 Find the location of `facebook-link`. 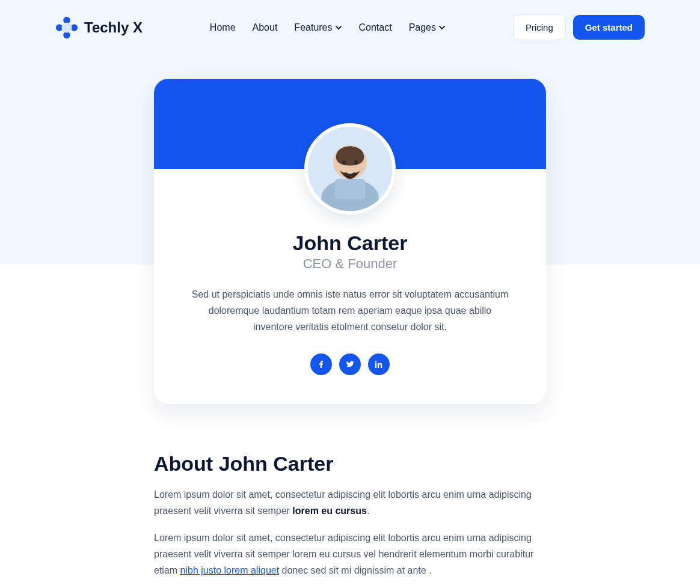

facebook-link is located at coordinates (321, 364).